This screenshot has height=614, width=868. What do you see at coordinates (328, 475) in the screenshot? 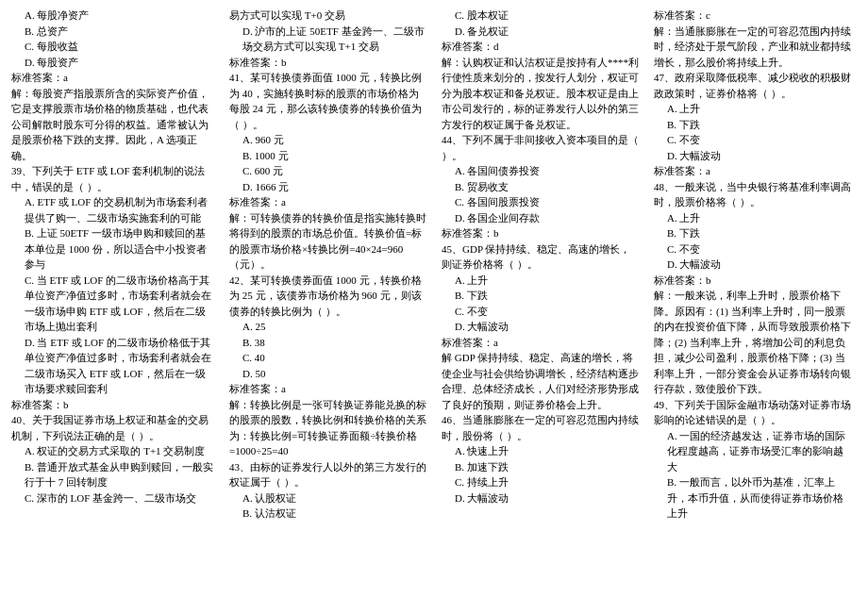
I see `text-line: 43、由标的证券发行人以外的第三方发行的权证属于（ ）。` at bounding box center [328, 475].